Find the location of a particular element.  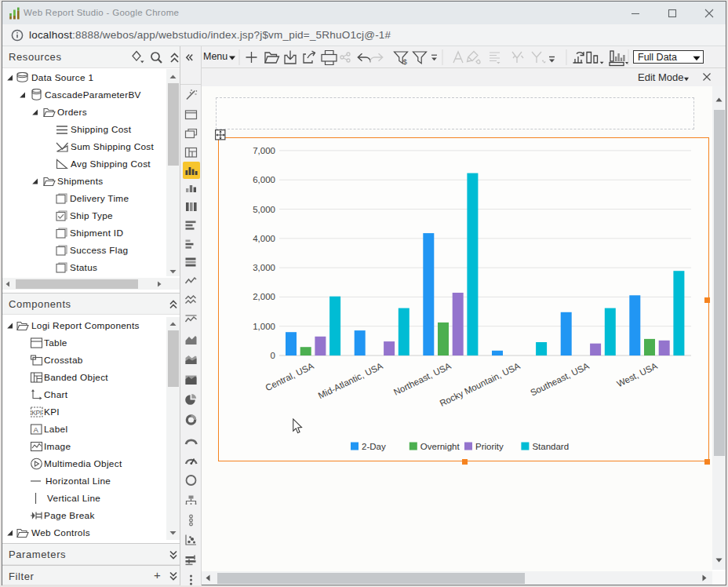

svg-text: KPI is located at coordinates (36, 413).